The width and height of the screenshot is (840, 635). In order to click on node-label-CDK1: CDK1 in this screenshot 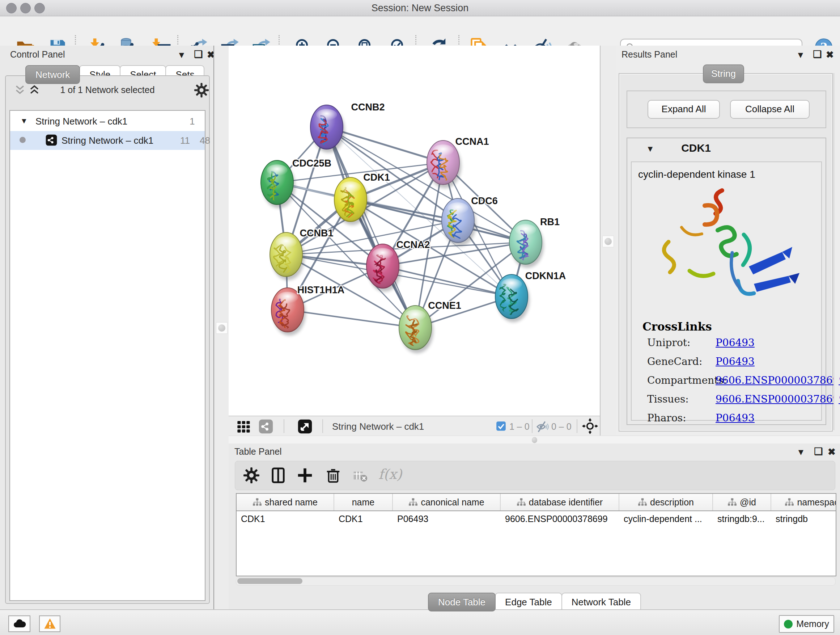, I will do `click(377, 177)`.